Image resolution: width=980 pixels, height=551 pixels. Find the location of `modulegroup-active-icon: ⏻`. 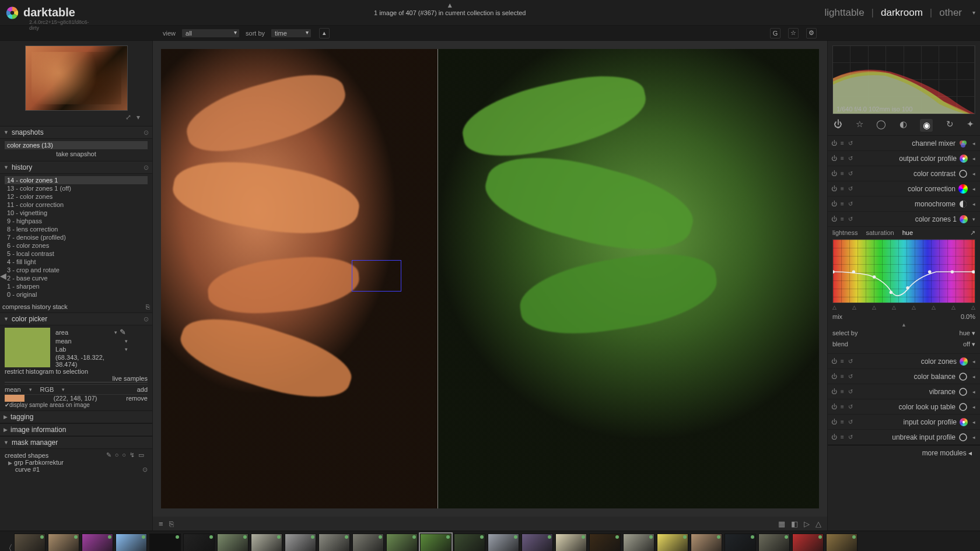

modulegroup-active-icon: ⏻ is located at coordinates (838, 125).